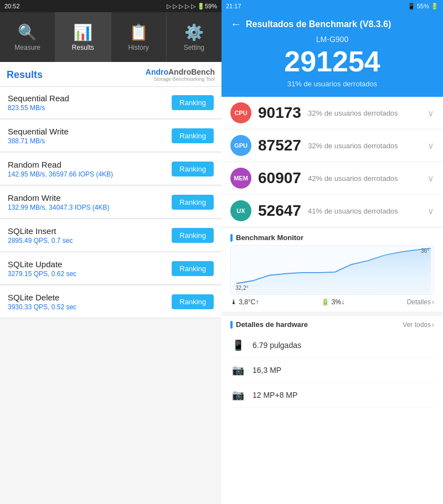  What do you see at coordinates (332, 269) in the screenshot?
I see `monitor-section: Benchmark Monitor 32,2° 36° 🌡 3,8°C↑ 🔋 3…` at bounding box center [332, 269].